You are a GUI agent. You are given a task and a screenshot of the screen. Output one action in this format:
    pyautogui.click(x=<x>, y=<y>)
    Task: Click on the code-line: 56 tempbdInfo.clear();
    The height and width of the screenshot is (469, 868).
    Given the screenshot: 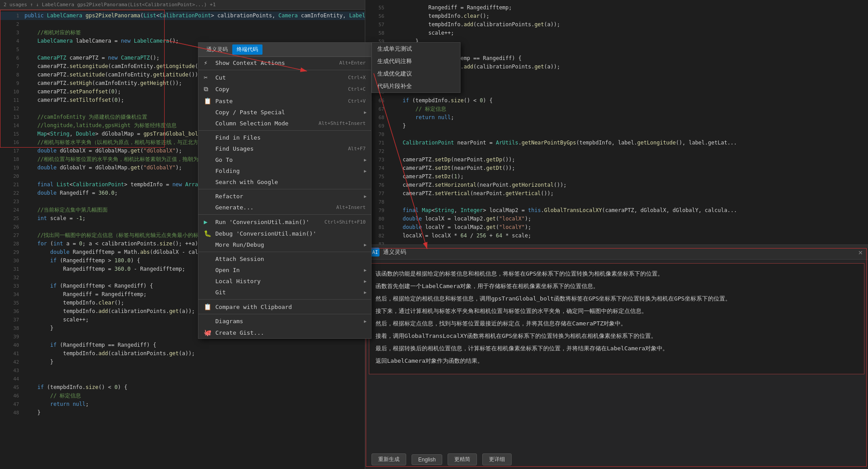 What is the action you would take?
    pyautogui.click(x=617, y=16)
    